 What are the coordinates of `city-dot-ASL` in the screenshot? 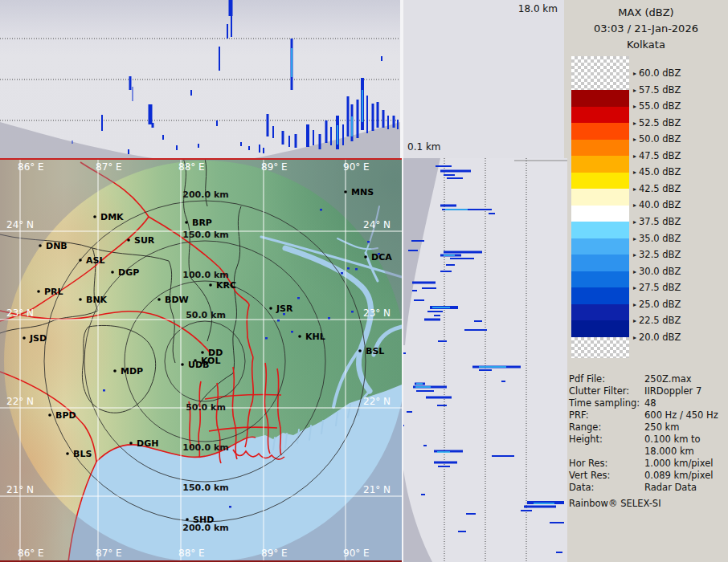 It's located at (80, 260).